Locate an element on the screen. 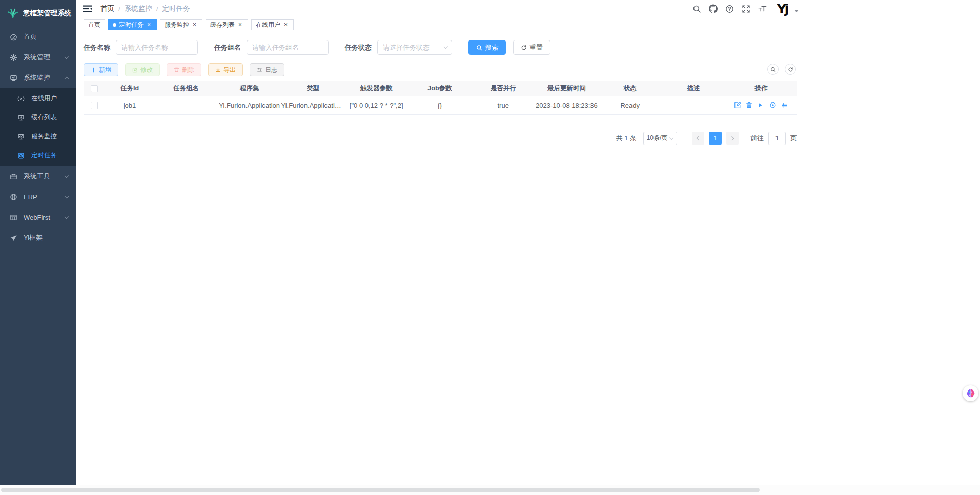  tab-online-users: 在线用户 × is located at coordinates (273, 25).